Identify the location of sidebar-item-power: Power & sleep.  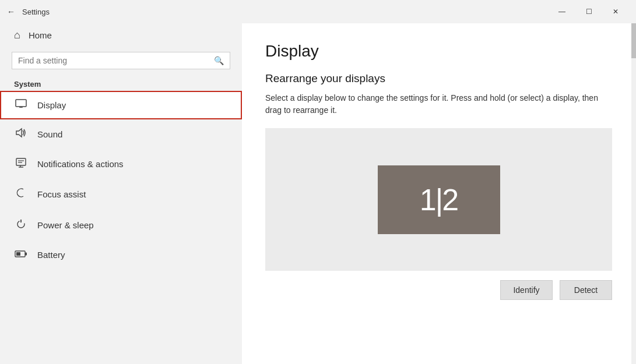
(121, 225).